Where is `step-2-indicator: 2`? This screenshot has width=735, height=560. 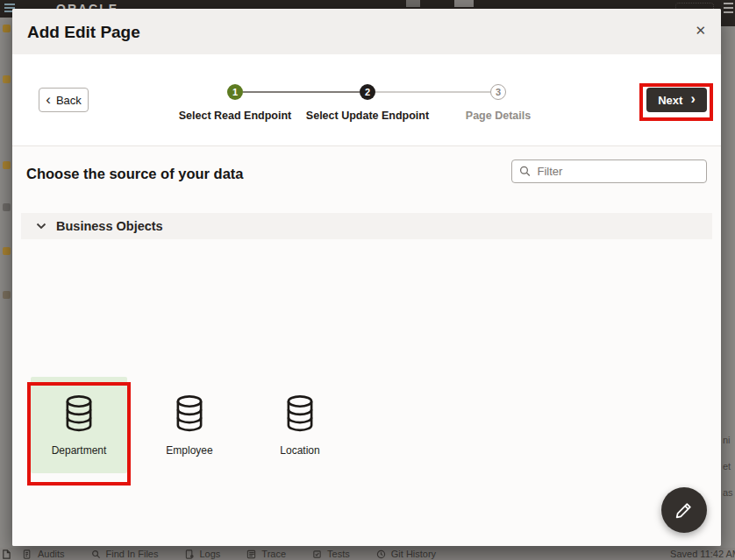
step-2-indicator: 2 is located at coordinates (368, 92).